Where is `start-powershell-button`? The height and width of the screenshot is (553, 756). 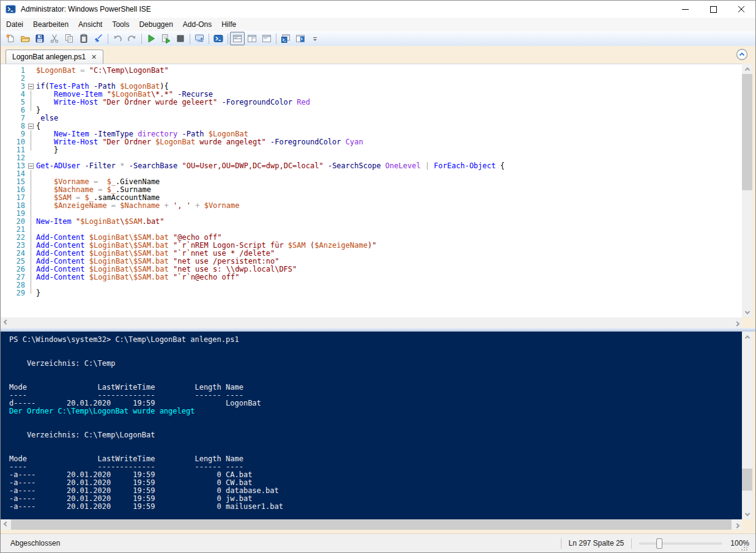
start-powershell-button is located at coordinates (218, 39).